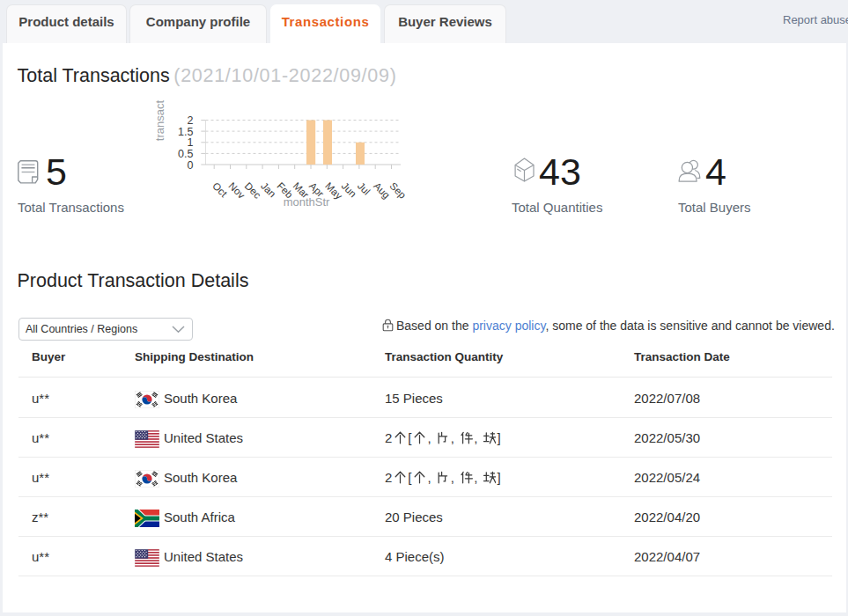 The height and width of the screenshot is (616, 848). What do you see at coordinates (269, 190) in the screenshot?
I see `svg-text: Jan` at bounding box center [269, 190].